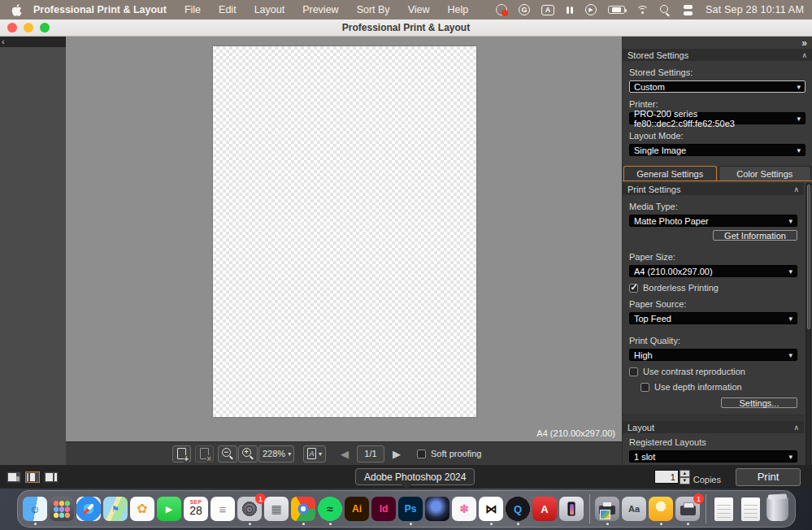 The width and height of the screenshot is (812, 530). I want to click on freeform-app-dock-icon: ✽, so click(465, 509).